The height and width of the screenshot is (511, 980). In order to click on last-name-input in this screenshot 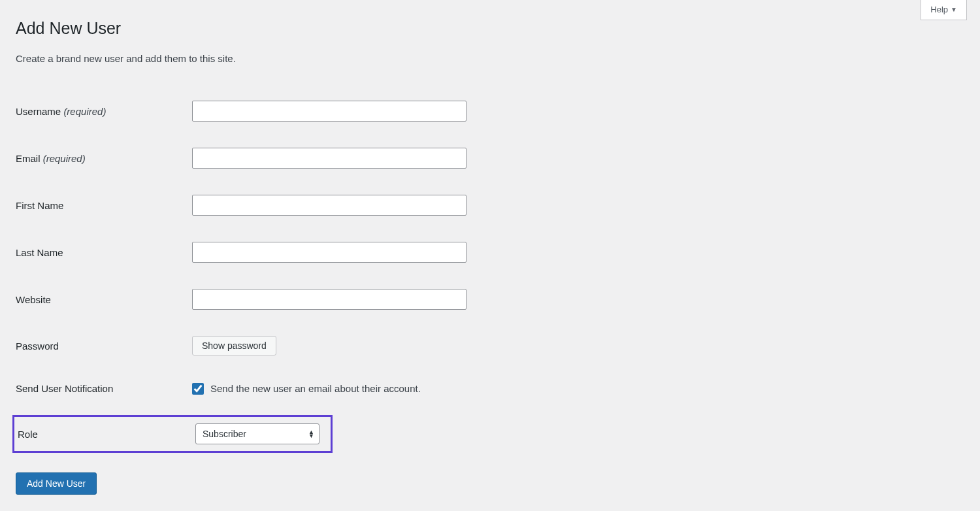, I will do `click(329, 252)`.